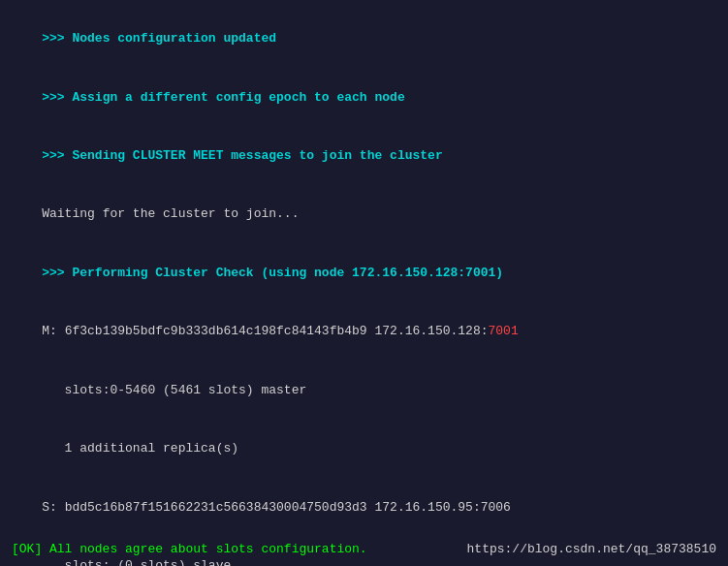  Describe the element at coordinates (364, 214) in the screenshot. I see `output-line-4: Waiting for the cluster to join...` at that location.